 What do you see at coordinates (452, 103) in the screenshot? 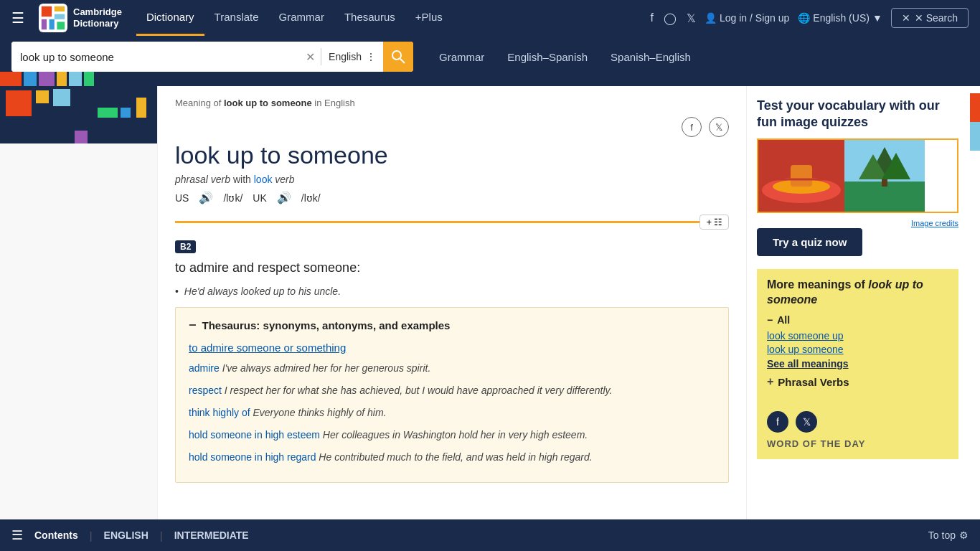
I see `breadcrumb: Meaning of look up to someone in English` at bounding box center [452, 103].